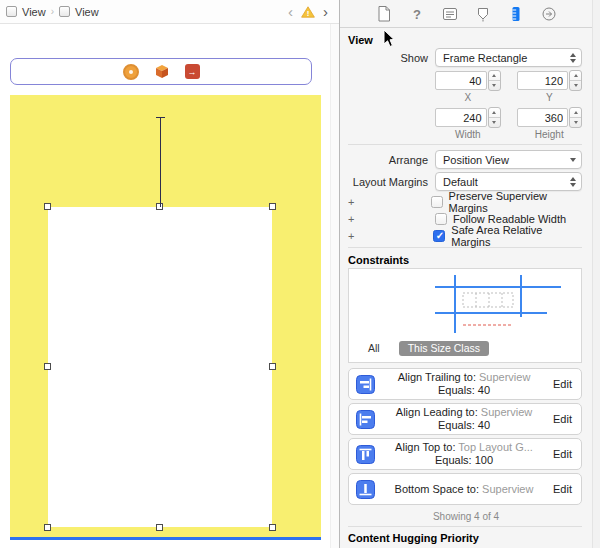 Image resolution: width=600 pixels, height=548 pixels. I want to click on checkbox-label: Preserve Superview Margins, so click(516, 202).